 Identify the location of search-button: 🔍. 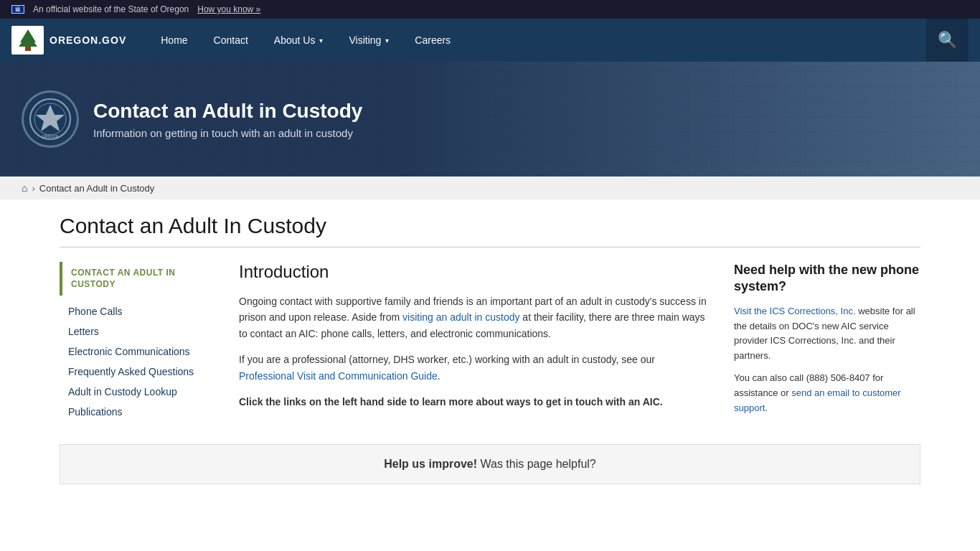
(947, 40).